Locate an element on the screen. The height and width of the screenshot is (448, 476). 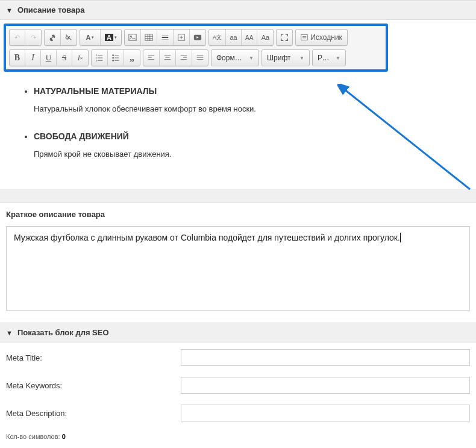
alignright-button is located at coordinates (184, 58).